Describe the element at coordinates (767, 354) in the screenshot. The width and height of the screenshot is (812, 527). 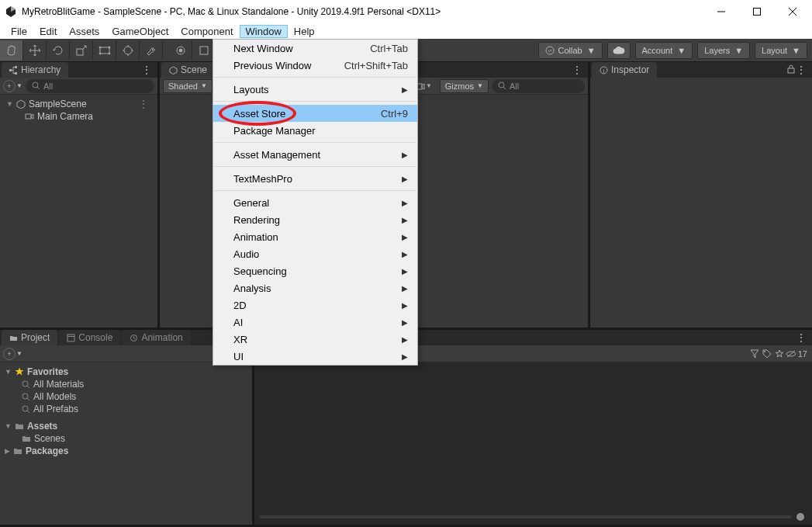
I see `preview-tag-icon` at that location.